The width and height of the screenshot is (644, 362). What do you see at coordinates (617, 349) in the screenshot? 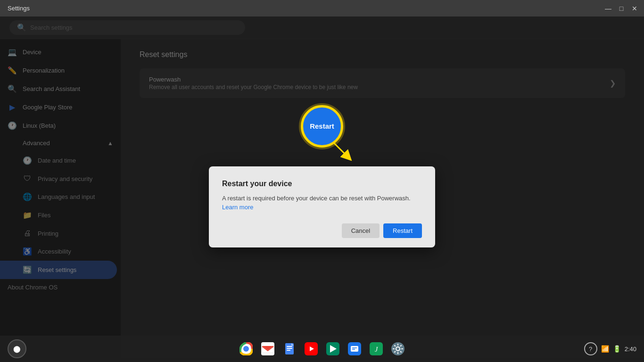
I see `battery-icon: 🔋` at bounding box center [617, 349].